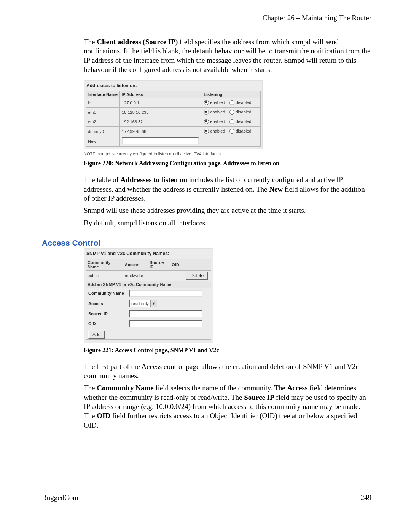  What do you see at coordinates (109, 293) in the screenshot?
I see `label-community-name: Community Name` at bounding box center [109, 293].